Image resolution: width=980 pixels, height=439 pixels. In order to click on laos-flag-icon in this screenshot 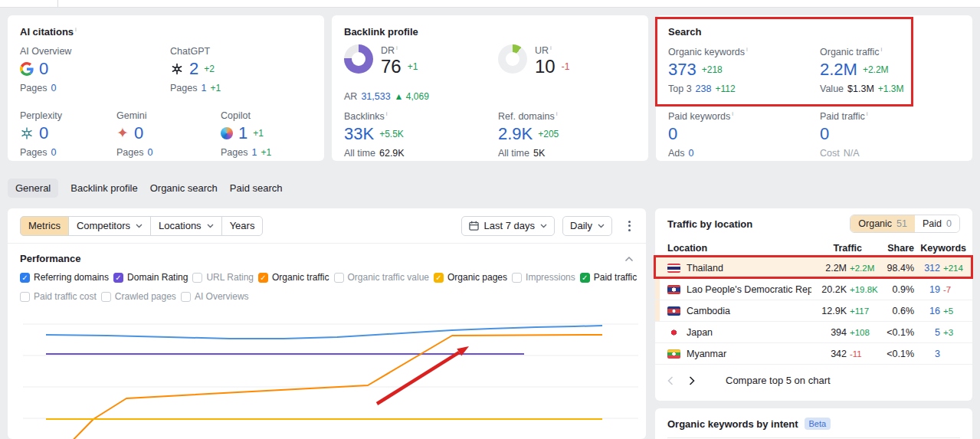, I will do `click(674, 290)`.